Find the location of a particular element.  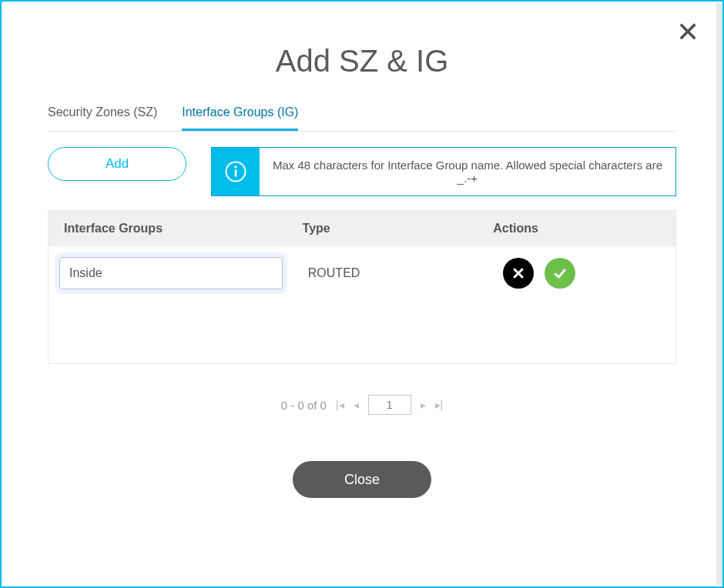

table-header: Interface Groups Type Actions is located at coordinates (362, 229).